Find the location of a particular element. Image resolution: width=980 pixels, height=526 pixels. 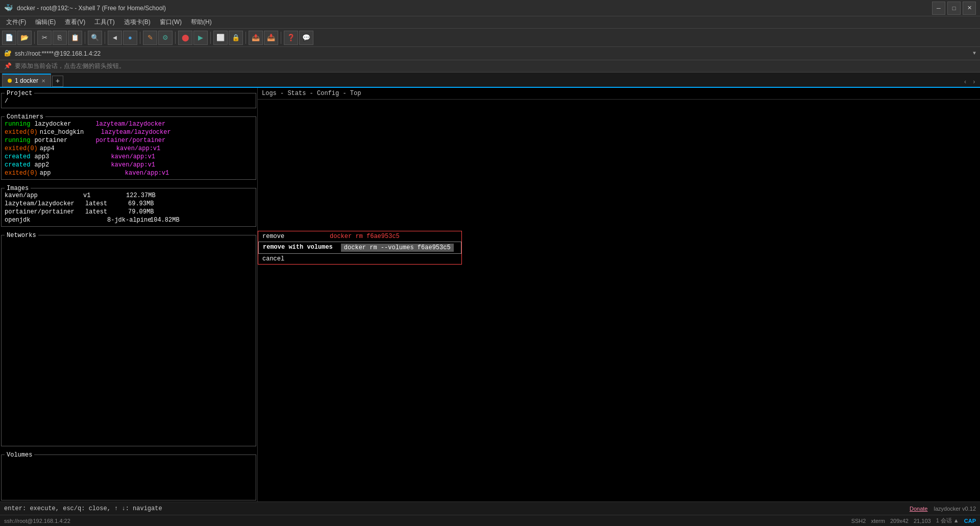

tab-nav-left: ‹ is located at coordinates (966, 82).